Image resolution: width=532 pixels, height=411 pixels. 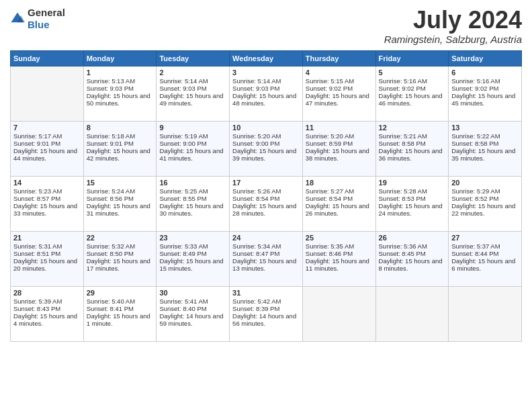 I want to click on sunrise-text: Sunrise: 5:28 AM, so click(x=403, y=191).